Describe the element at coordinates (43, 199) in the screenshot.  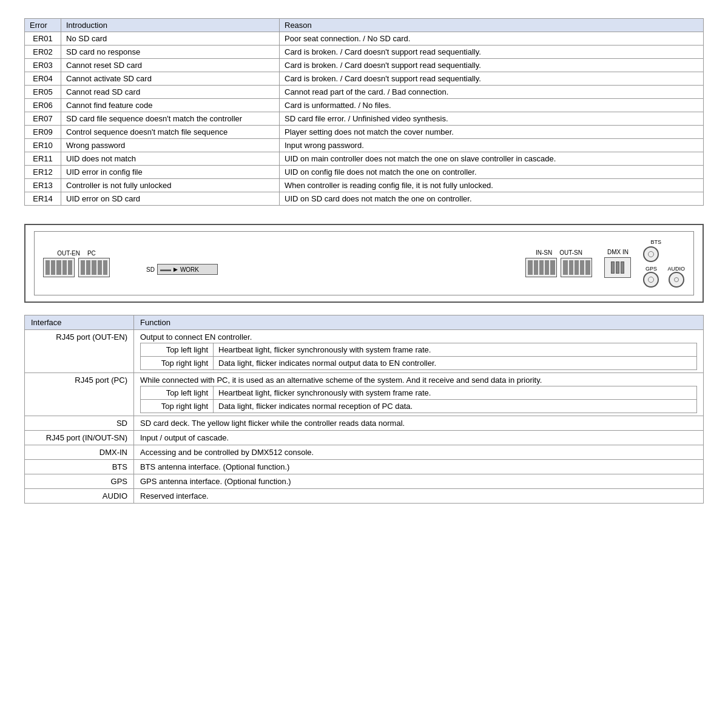
I see `error-code: ER14` at that location.